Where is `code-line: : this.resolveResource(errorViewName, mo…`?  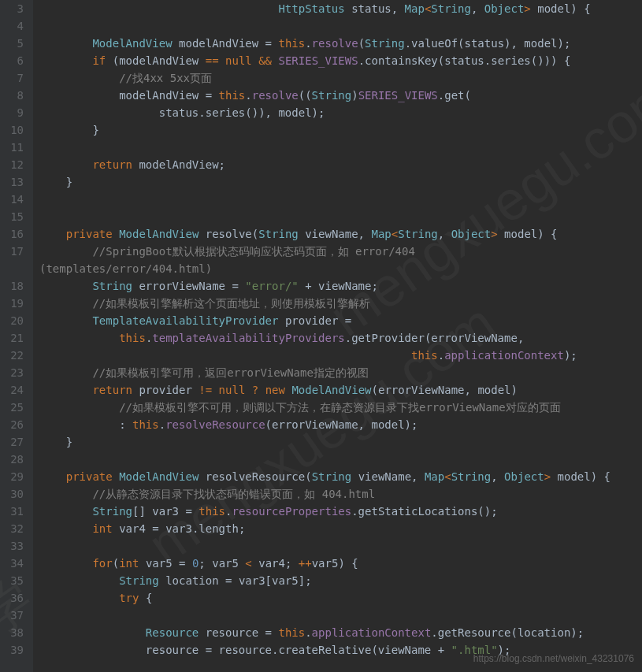
code-line: : this.resolveResource(errorViewName, mo… is located at coordinates (340, 425).